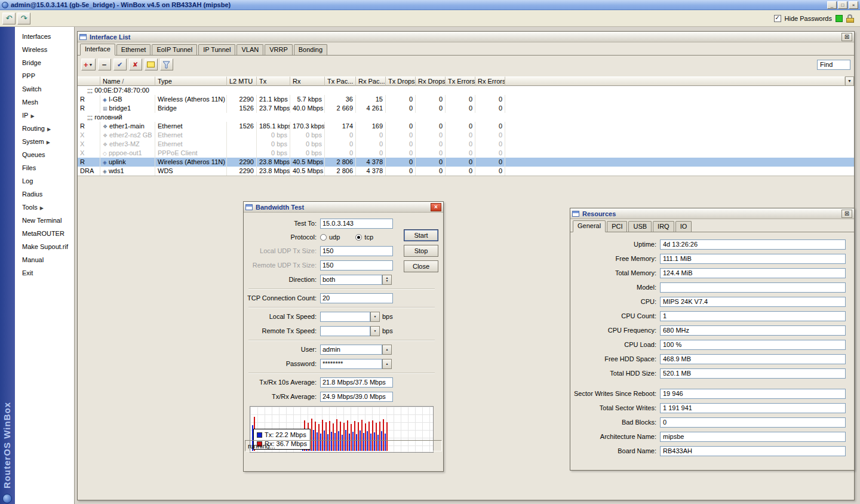  What do you see at coordinates (431, 135) in the screenshot?
I see `cell-rx-drops: 0` at bounding box center [431, 135].